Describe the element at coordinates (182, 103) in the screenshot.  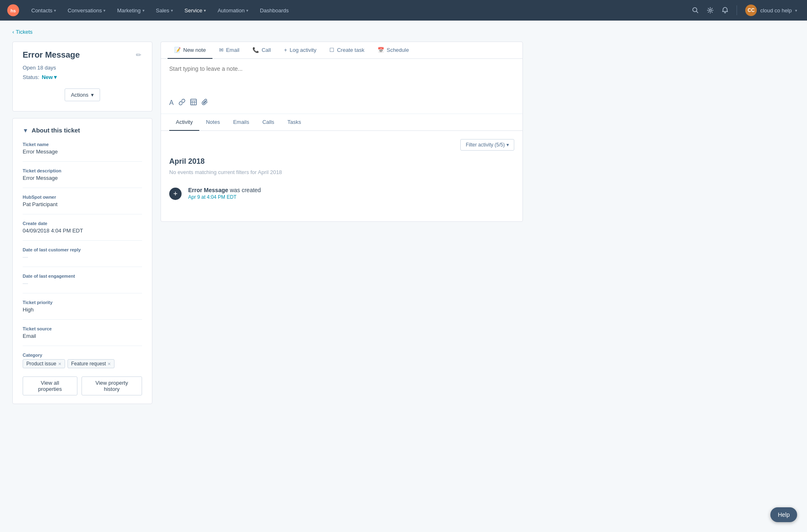
I see `link-icon` at that location.